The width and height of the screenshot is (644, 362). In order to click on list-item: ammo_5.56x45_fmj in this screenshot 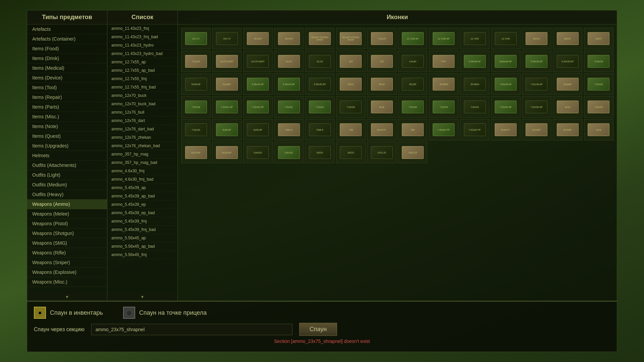, I will do `click(142, 255)`.